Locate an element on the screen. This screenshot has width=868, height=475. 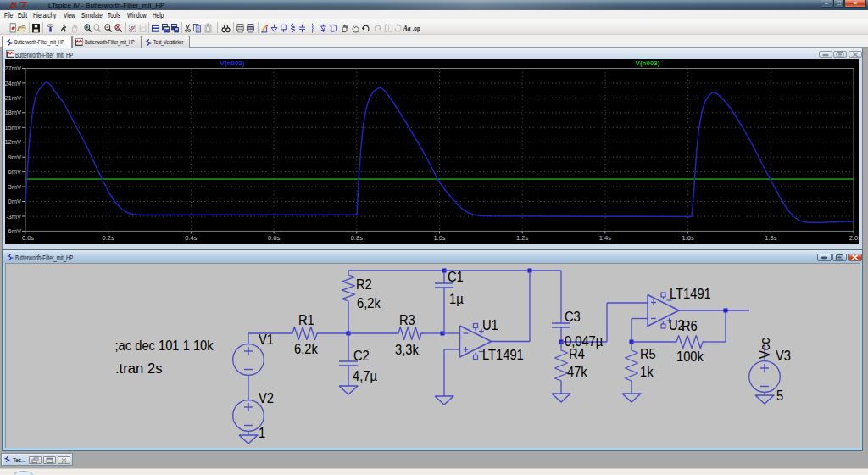
svg-text: 1.4s is located at coordinates (605, 238).